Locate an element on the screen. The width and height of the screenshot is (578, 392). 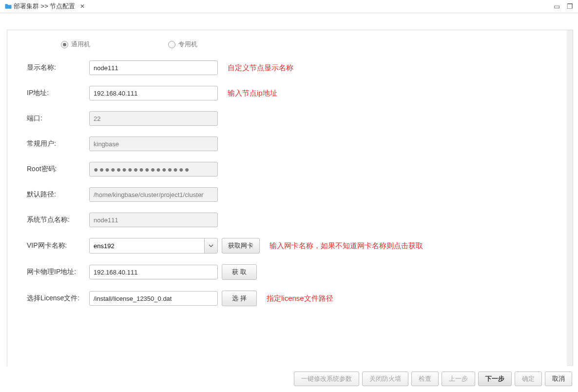
machine-type-group: 通用机 专用机 is located at coordinates (307, 44).